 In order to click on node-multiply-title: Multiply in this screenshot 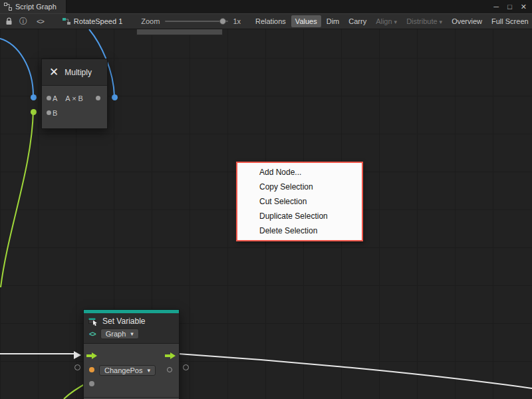, I will do `click(78, 72)`.